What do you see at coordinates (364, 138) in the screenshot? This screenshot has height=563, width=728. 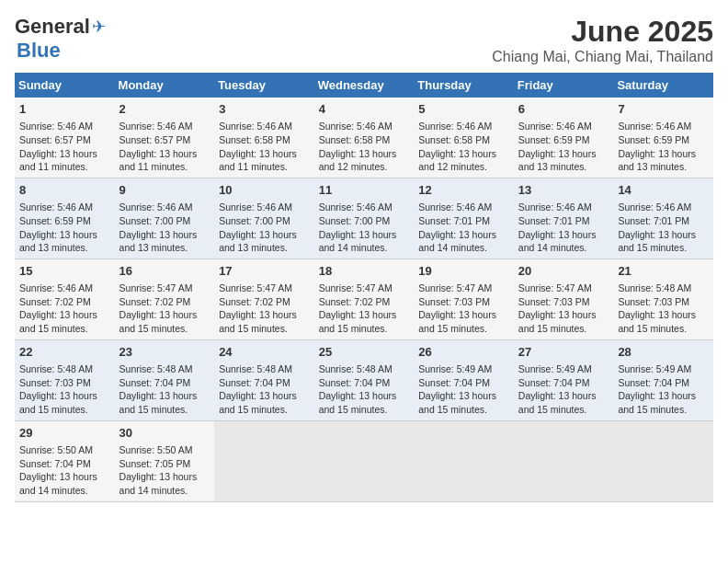 I see `calendar-cell: 4Sunrise: 5:46 AMSunset: 6:58 PMDaylight…` at bounding box center [364, 138].